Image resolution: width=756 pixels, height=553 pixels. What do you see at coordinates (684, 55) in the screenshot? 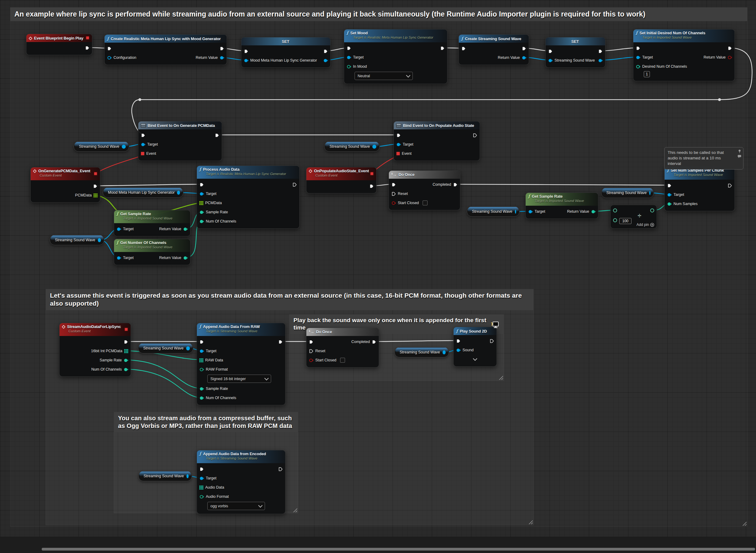
I see `node-set-initial-desired-num-channels: ƒSet Initial Desired Num Of ChannelsTarg…` at bounding box center [684, 55].